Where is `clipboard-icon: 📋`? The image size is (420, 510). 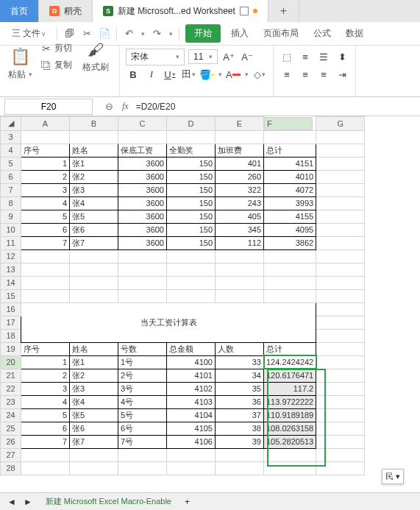 clipboard-icon: 📋 is located at coordinates (21, 57).